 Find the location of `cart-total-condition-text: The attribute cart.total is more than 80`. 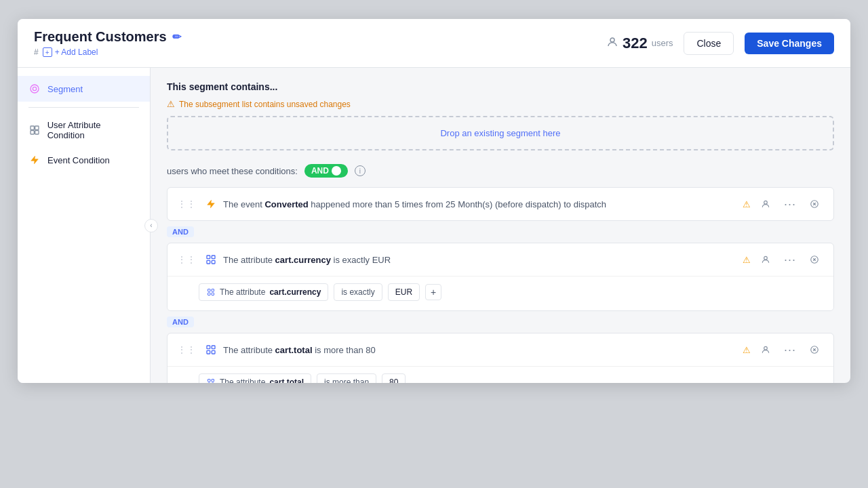

cart-total-condition-text: The attribute cart.total is more than 80 is located at coordinates (480, 350).